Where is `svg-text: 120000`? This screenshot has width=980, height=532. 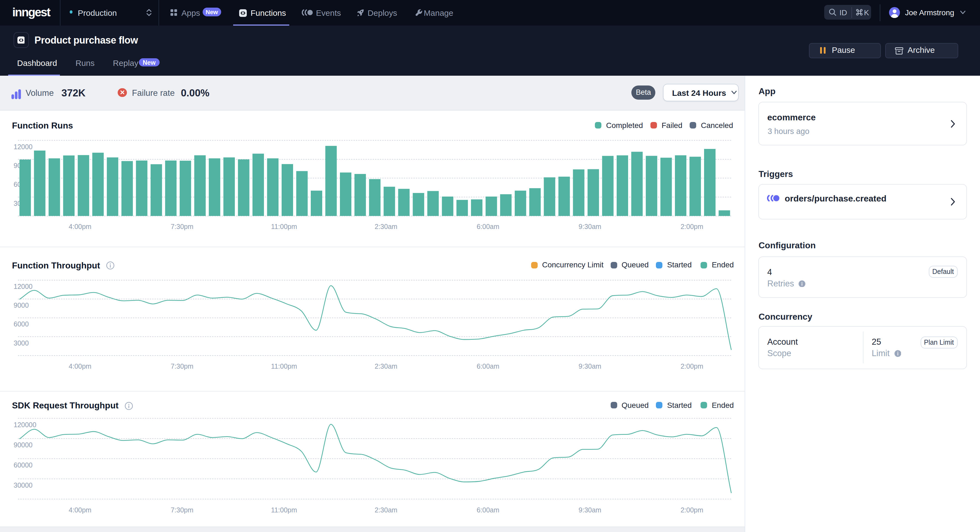
svg-text: 120000 is located at coordinates (25, 425).